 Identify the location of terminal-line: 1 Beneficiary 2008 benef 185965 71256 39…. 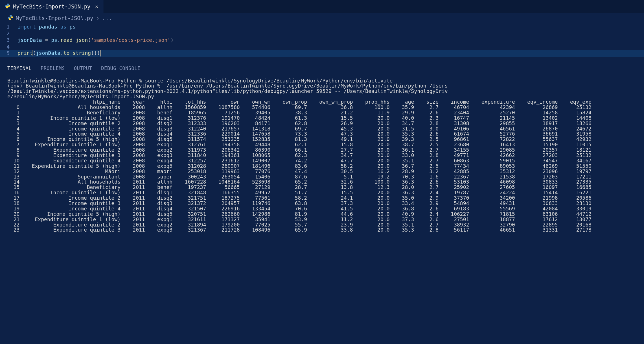
(322, 113).